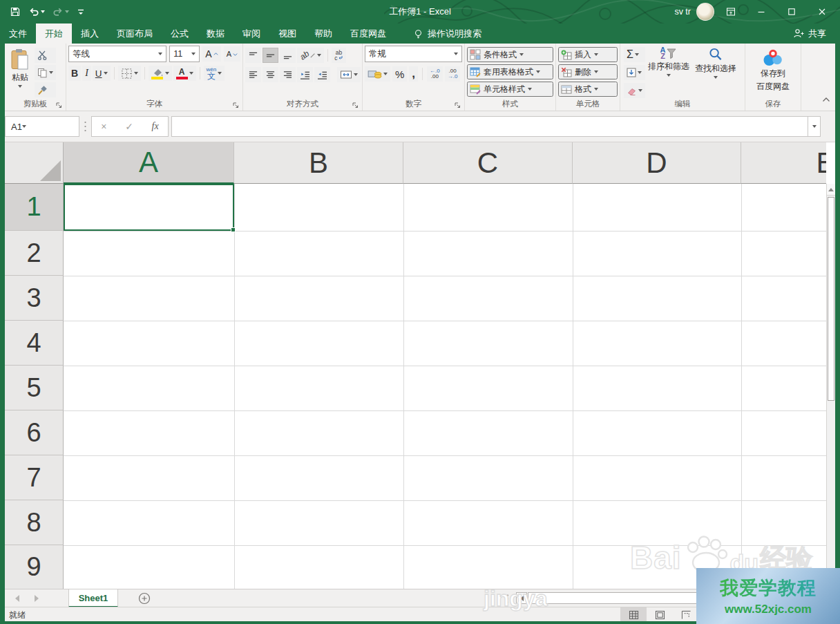 The width and height of the screenshot is (840, 624). Describe the element at coordinates (822, 12) in the screenshot. I see `close-button` at that location.